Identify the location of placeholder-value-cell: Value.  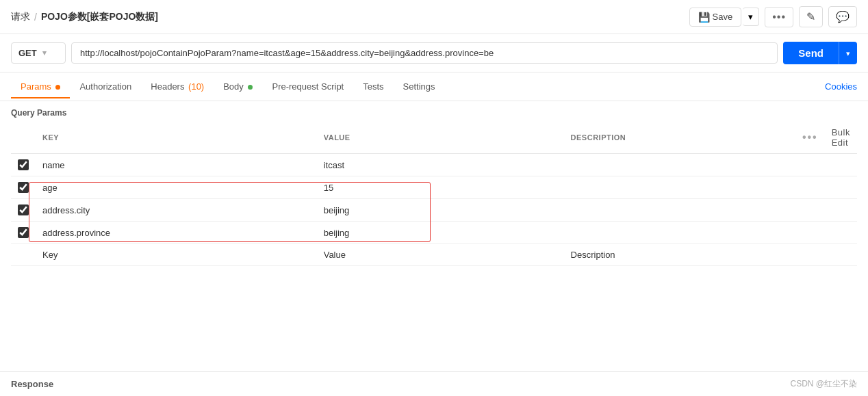
(441, 255).